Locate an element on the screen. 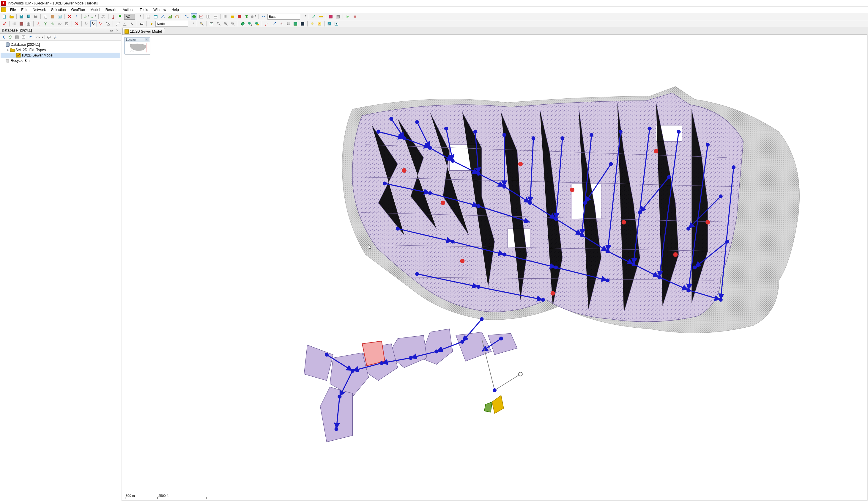 This screenshot has width=868, height=501. network-button is located at coordinates (187, 17).